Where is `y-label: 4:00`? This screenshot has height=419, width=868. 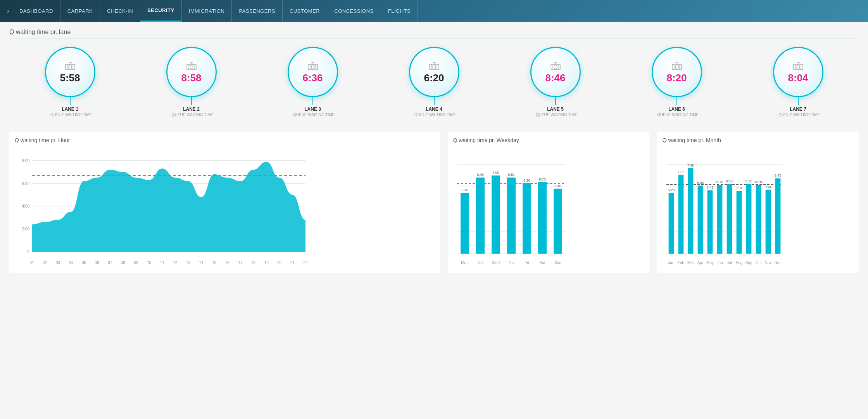 y-label: 4:00 is located at coordinates (26, 206).